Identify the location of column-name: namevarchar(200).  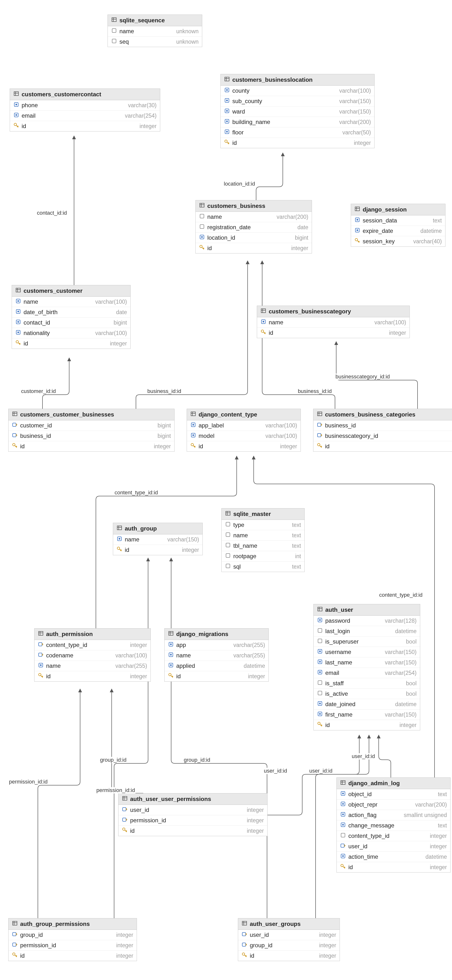
(254, 217).